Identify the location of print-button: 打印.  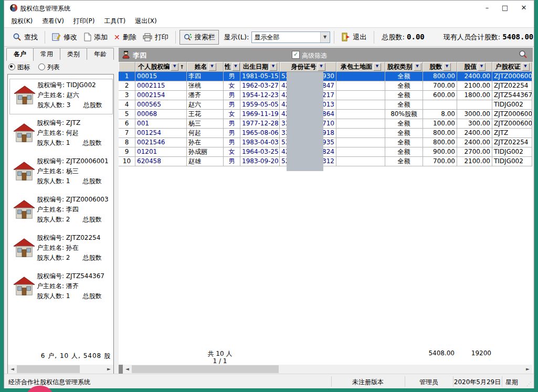
(155, 37).